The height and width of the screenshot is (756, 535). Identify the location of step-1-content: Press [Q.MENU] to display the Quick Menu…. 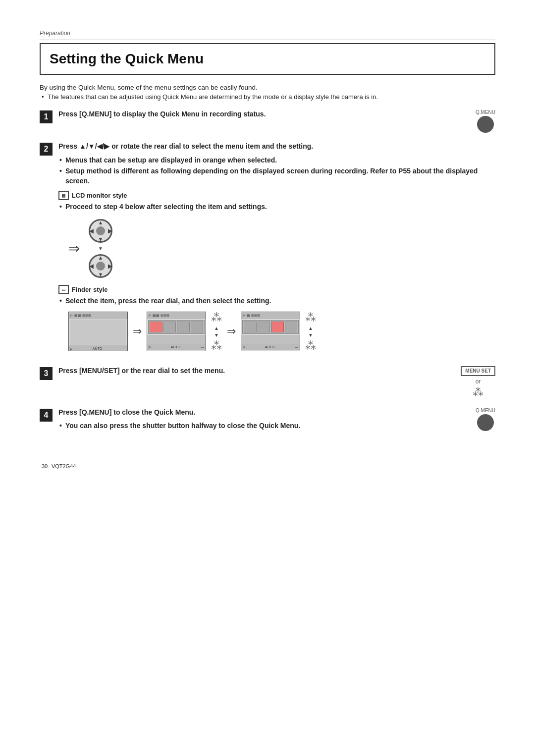
(277, 121).